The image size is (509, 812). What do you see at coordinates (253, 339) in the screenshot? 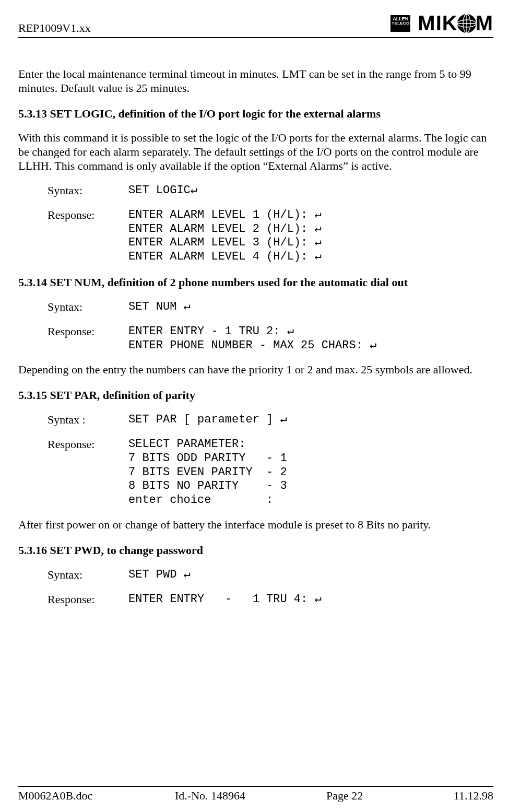
I see `response-value: ENTER ENTRY - 1 TRU 2: ↵ ENTER PHONE NUM…` at bounding box center [253, 339].